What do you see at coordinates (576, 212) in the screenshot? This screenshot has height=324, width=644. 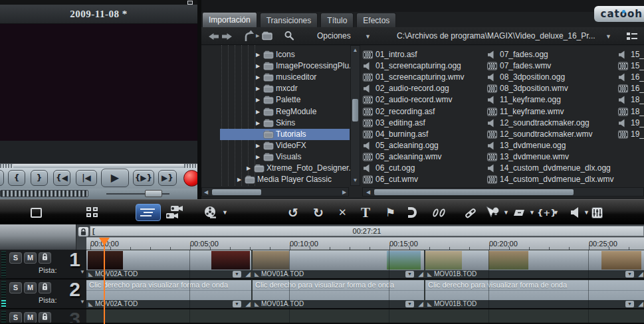 I see `speaker-icon` at bounding box center [576, 212].